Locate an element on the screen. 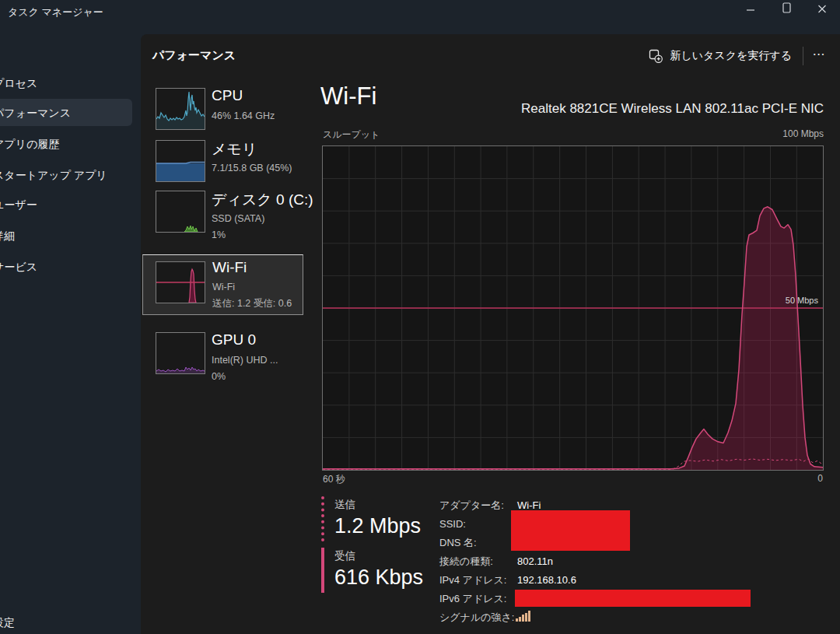  maximize-icon is located at coordinates (787, 8).